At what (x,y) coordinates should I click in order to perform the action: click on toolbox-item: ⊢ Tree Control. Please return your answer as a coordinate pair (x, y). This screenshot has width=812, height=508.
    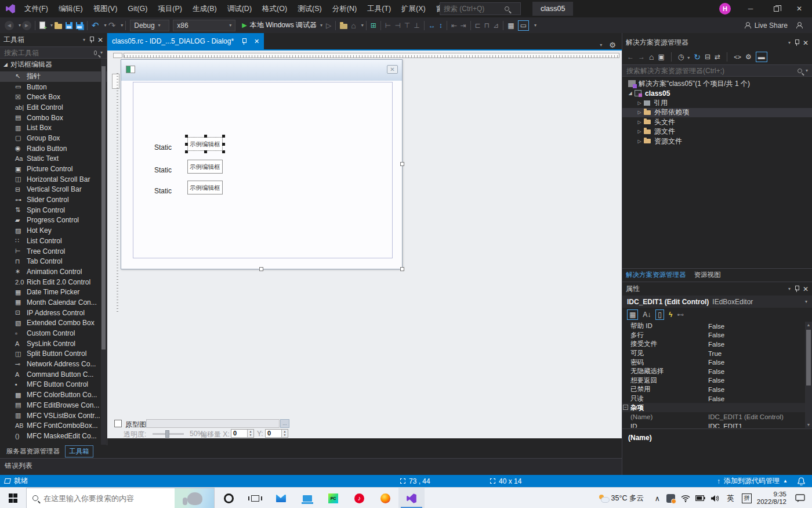
    Looking at the image, I should click on (53, 251).